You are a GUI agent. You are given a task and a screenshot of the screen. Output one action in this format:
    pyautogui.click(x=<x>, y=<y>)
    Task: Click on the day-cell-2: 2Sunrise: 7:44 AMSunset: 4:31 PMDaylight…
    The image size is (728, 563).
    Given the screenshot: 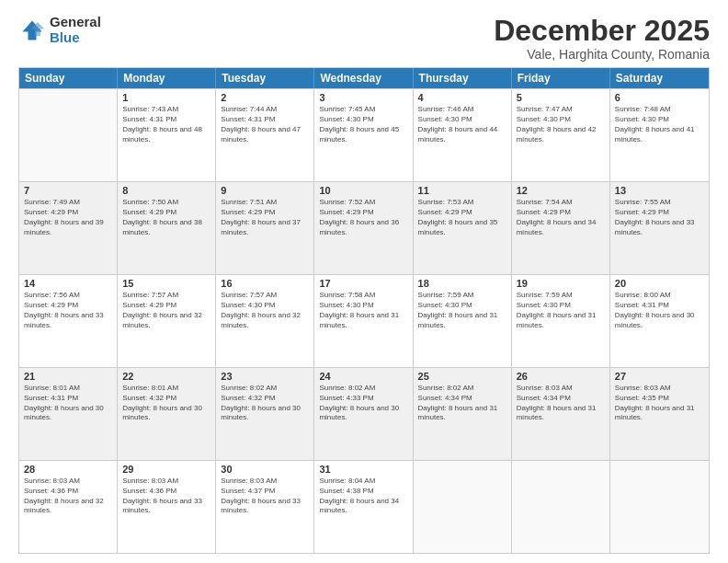 What is the action you would take?
    pyautogui.click(x=265, y=135)
    